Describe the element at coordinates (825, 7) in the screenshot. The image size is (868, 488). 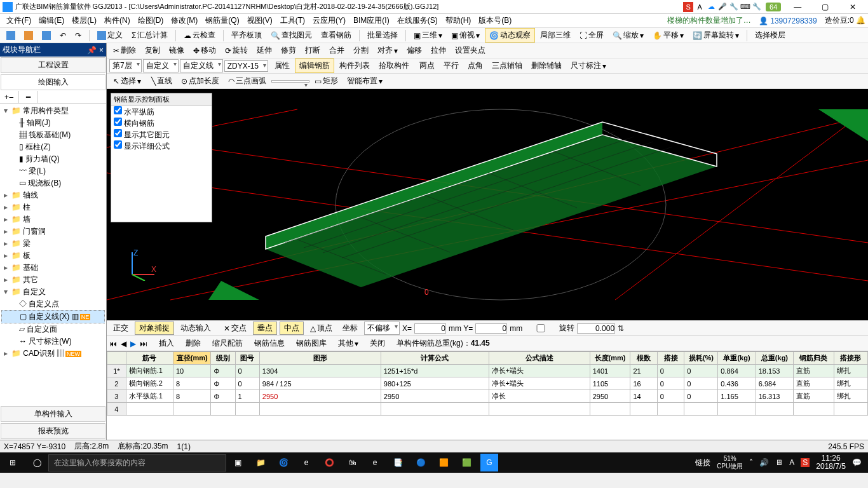
I see `maximize-button: ▢` at that location.